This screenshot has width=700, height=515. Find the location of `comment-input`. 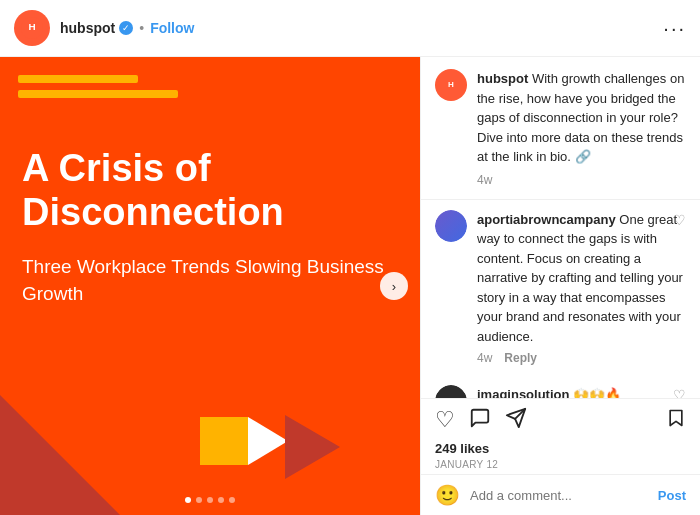

comment-input is located at coordinates (564, 496).